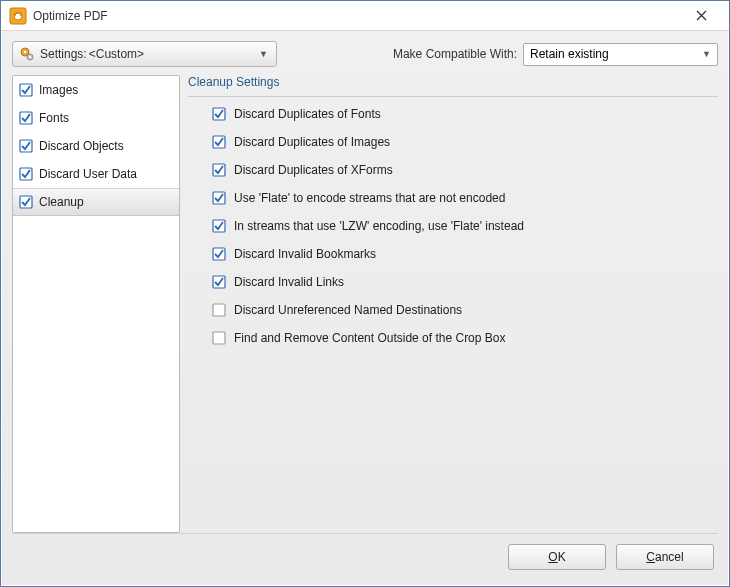 The image size is (730, 587). What do you see at coordinates (465, 310) in the screenshot?
I see `option-discard-unref-named-dest: Discard Unreferenced Named Destinations` at bounding box center [465, 310].